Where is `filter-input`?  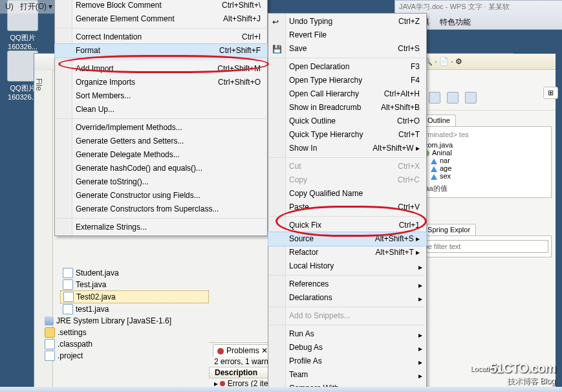
filter-input is located at coordinates (482, 246).